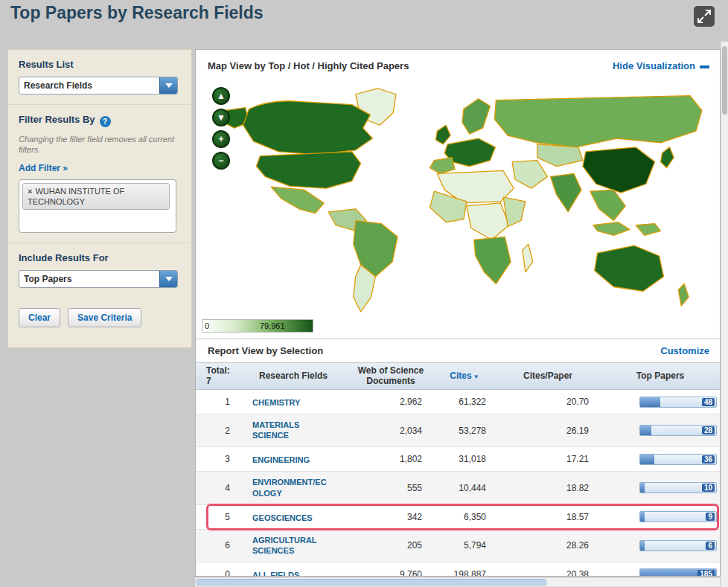 This screenshot has height=587, width=728. What do you see at coordinates (660, 402) in the screenshot?
I see `top-papers-cell: 48` at bounding box center [660, 402].